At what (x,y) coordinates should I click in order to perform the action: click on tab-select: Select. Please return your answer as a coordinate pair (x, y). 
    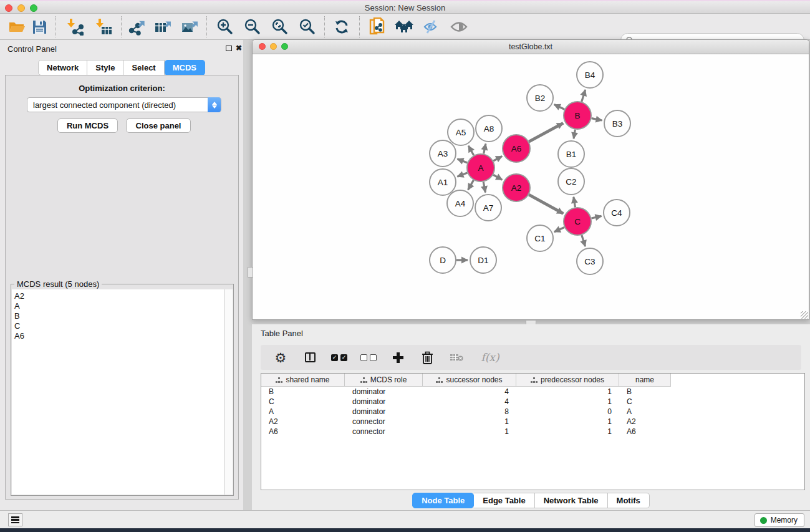
    Looking at the image, I should click on (143, 67).